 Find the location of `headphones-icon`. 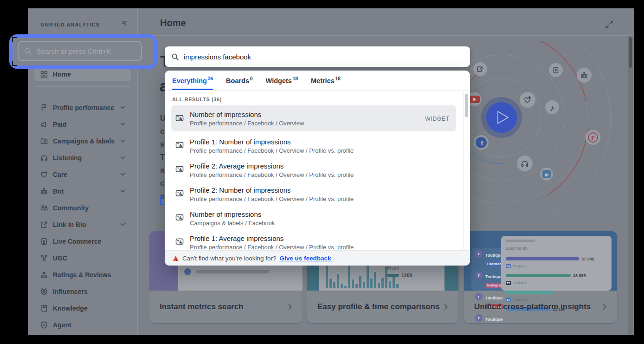

headphones-icon is located at coordinates (44, 158).